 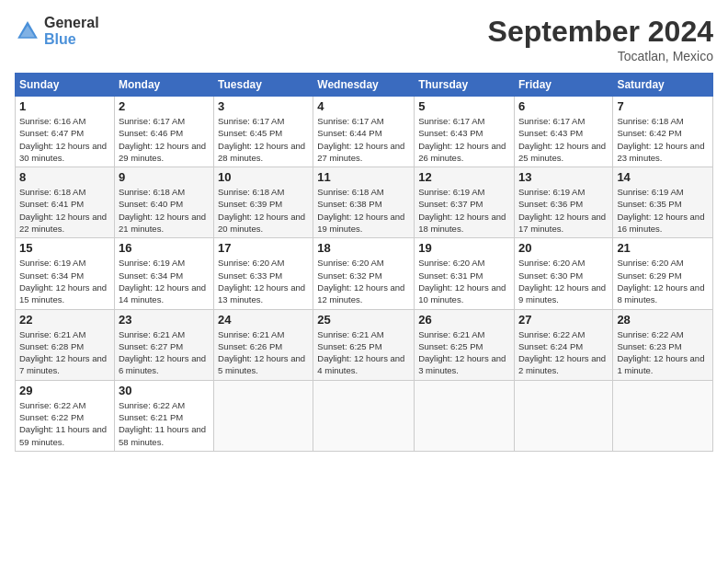 What do you see at coordinates (65, 344) in the screenshot?
I see `table-row: 22Sunrise: 6:21 AM Sunset: 6:28 PM Dayli…` at bounding box center [65, 344].